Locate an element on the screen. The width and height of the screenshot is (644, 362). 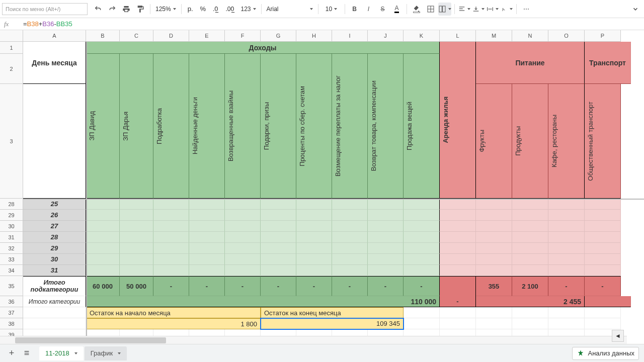
row-header: 39 is located at coordinates (12, 333).